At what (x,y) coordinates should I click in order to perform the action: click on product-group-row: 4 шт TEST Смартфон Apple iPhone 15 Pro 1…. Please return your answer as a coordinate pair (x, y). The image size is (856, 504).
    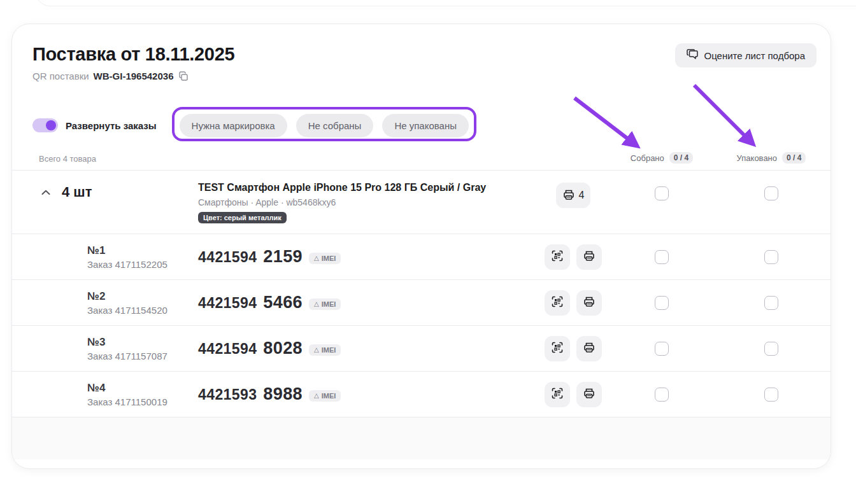
    Looking at the image, I should click on (422, 202).